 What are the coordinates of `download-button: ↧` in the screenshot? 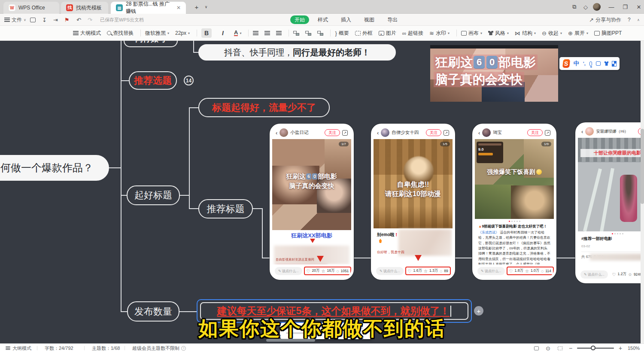 It's located at (45, 20).